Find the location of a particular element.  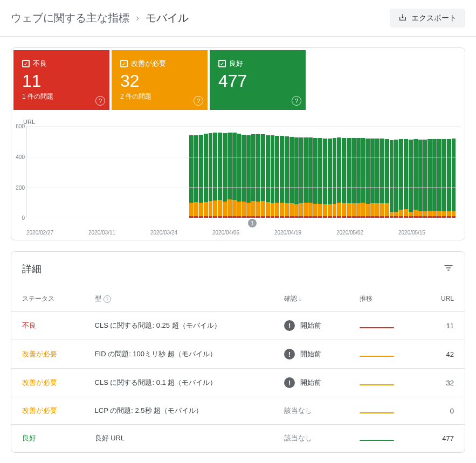

cell-confirm: !開始前 is located at coordinates (311, 326).